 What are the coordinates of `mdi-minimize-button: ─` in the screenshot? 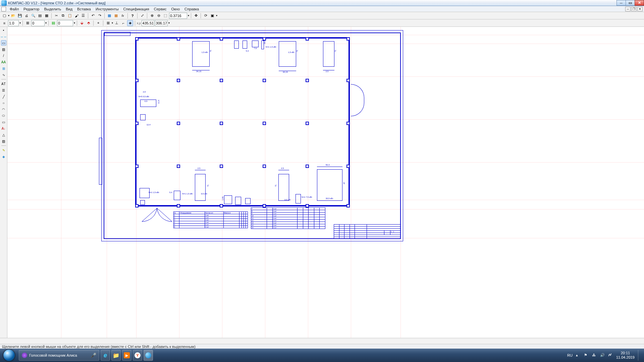 It's located at (628, 9).